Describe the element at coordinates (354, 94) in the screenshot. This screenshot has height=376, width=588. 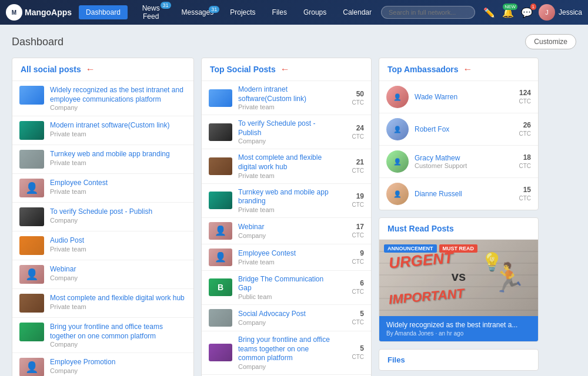
I see `score-number: 50` at that location.